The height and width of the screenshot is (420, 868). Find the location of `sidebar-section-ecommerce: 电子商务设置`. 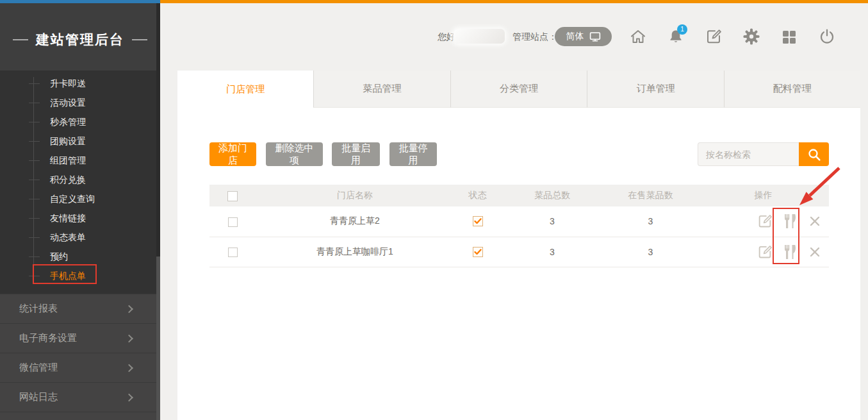

sidebar-section-ecommerce: 电子商务设置 is located at coordinates (78, 338).